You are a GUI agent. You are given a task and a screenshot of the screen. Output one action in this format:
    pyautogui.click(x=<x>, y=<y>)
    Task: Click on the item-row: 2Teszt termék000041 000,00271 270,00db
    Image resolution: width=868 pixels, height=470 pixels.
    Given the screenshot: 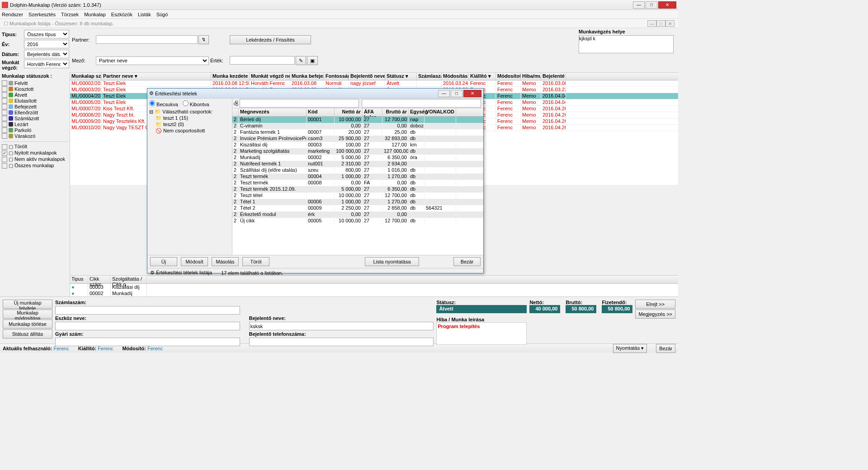 What is the action you would take?
    pyautogui.click(x=358, y=177)
    